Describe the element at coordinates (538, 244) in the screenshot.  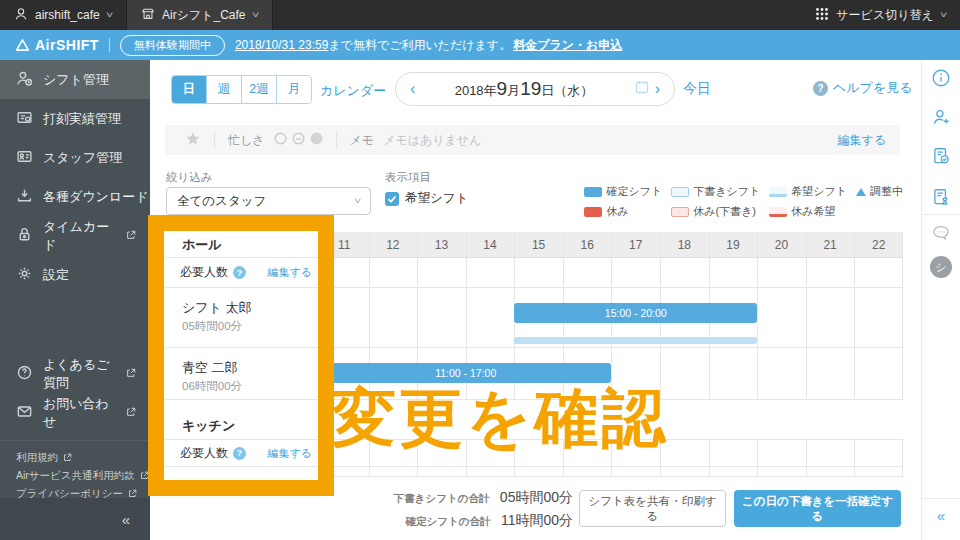
I see `hour-tick: 15` at that location.